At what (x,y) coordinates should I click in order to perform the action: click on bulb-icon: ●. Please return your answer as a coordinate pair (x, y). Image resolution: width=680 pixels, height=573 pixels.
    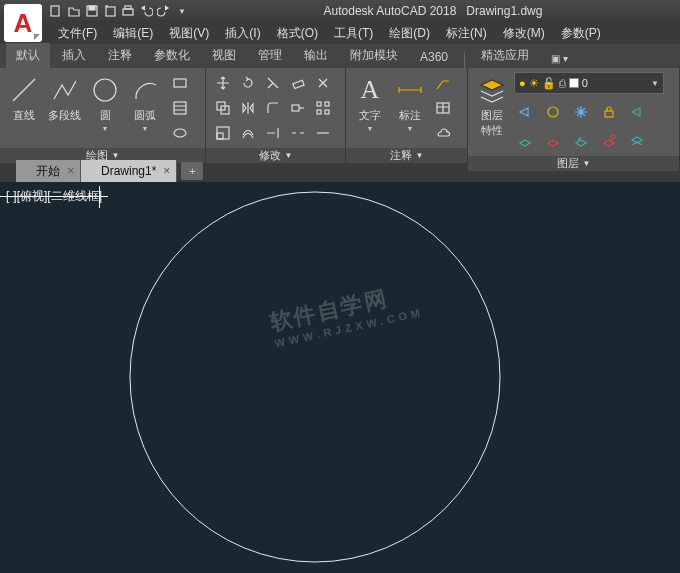
    Looking at the image, I should click on (522, 83).